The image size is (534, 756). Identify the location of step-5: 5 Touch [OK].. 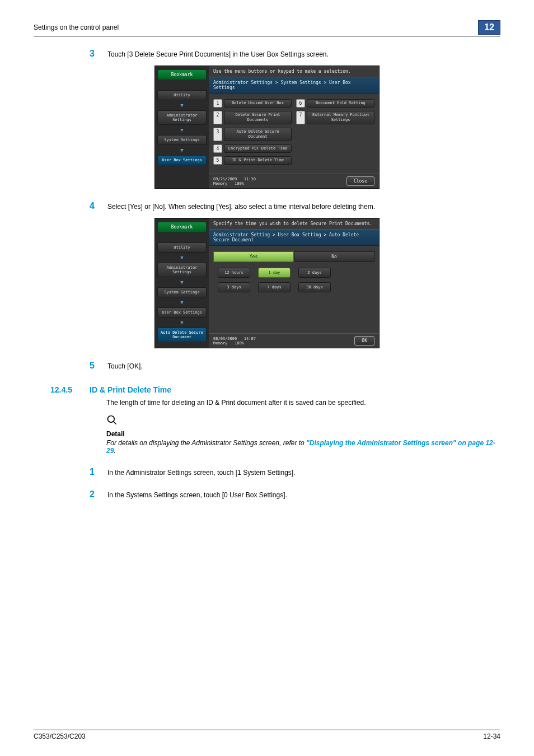
(267, 366).